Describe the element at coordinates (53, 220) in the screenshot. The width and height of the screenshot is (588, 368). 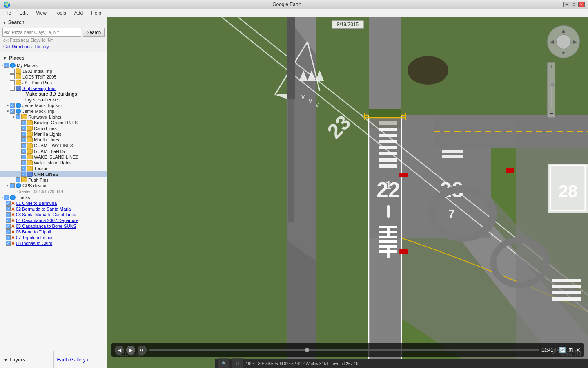
I see `track-item: A 04 Casablanca 2007 Departure` at that location.